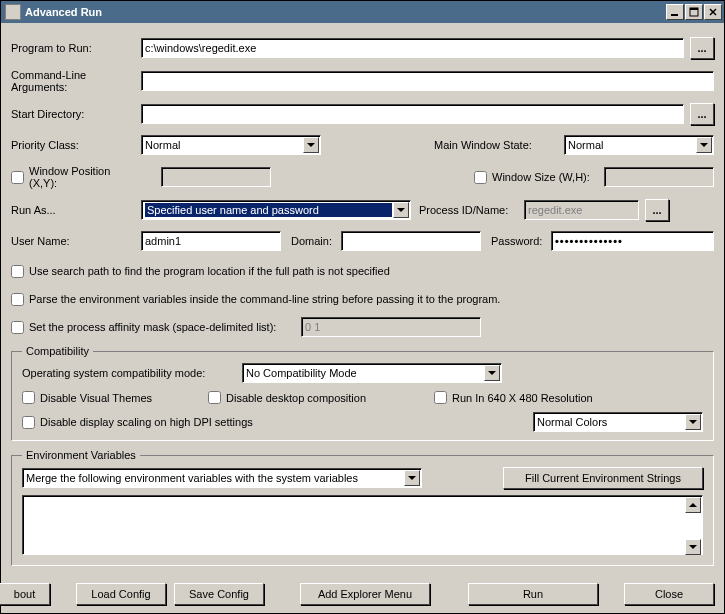 The width and height of the screenshot is (725, 614). Describe the element at coordinates (514, 398) in the screenshot. I see `run640-checkbox: Run In 640 X 480 Resolution` at that location.